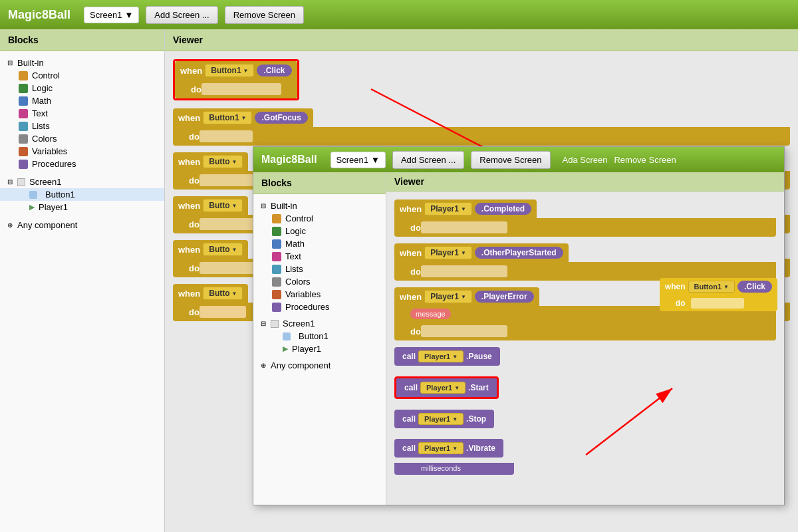 The height and width of the screenshot is (532, 798). Describe the element at coordinates (319, 336) in the screenshot. I see `second-sidebar-button1: Button1` at that location.